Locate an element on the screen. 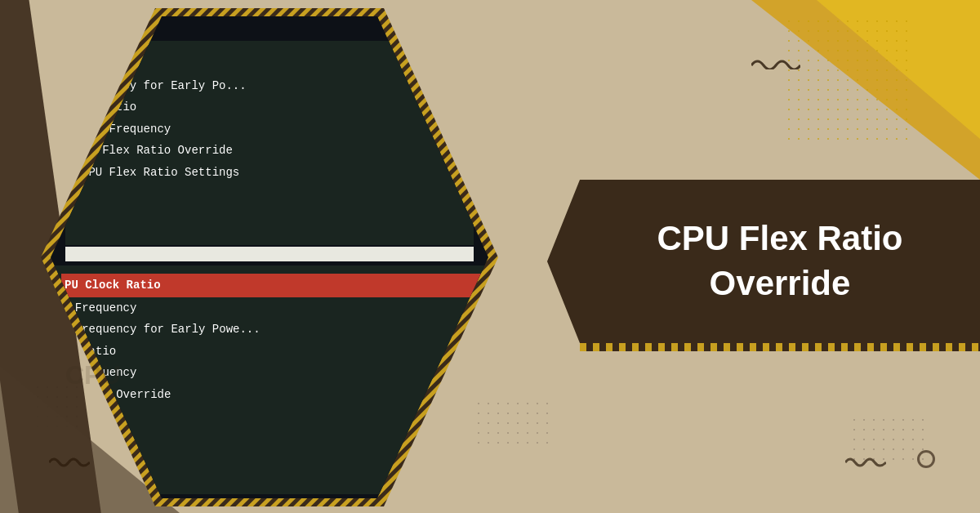 This screenshot has height=513, width=980. title-line-2: Override is located at coordinates (781, 283).